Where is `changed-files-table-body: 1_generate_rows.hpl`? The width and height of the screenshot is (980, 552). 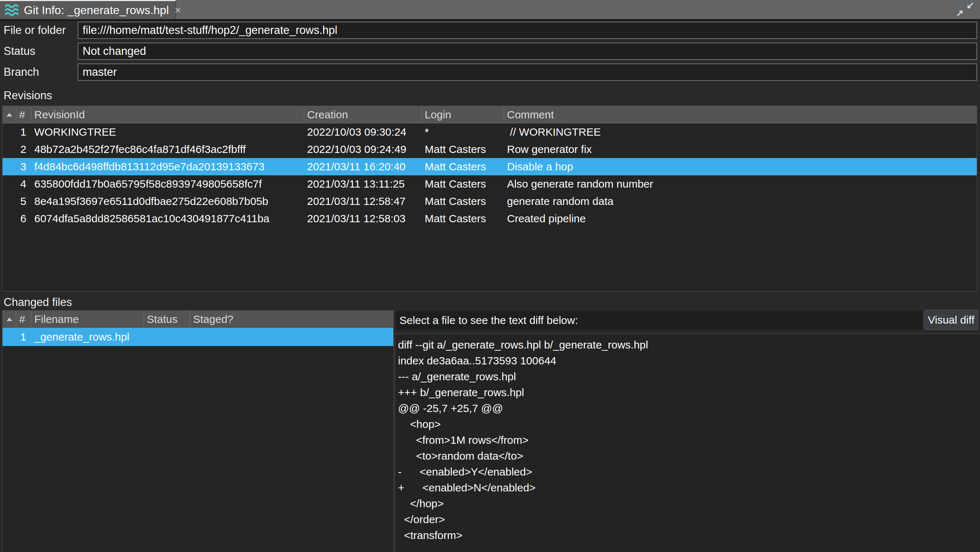 changed-files-table-body: 1_generate_rows.hpl is located at coordinates (198, 337).